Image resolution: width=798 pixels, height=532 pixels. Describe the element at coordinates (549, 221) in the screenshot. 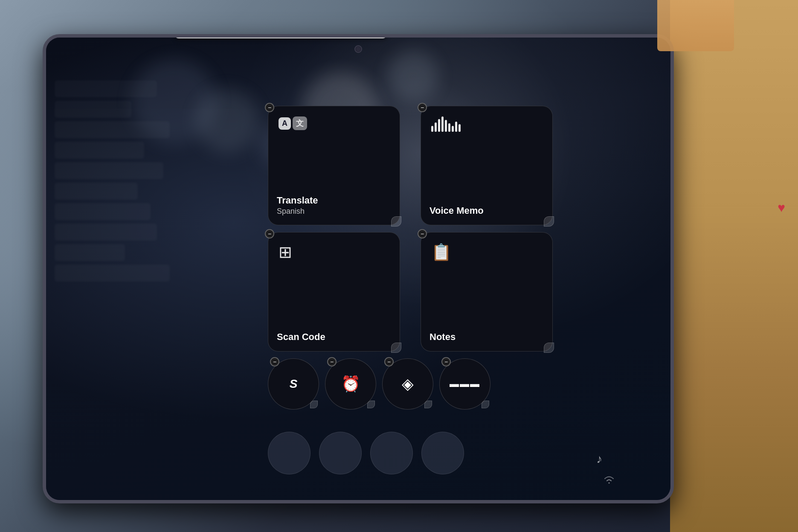

I see `wiggle-handle-voice-memo` at that location.